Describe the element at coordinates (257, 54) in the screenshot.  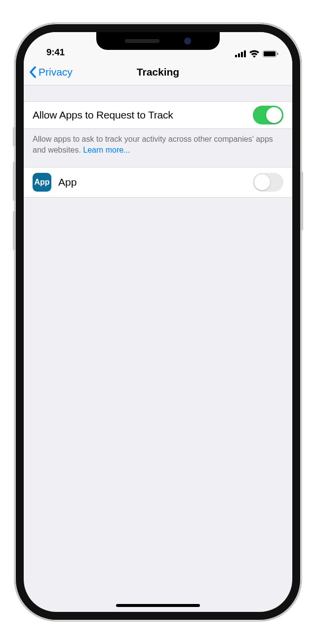
I see `status-icons` at that location.